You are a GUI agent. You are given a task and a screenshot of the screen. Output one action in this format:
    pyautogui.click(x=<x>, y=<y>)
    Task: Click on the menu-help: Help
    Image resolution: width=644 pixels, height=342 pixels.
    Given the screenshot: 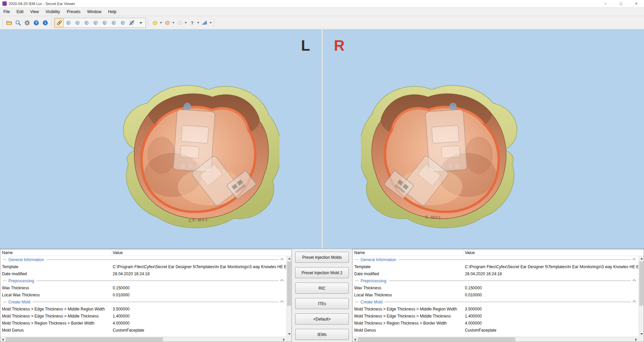 What is the action you would take?
    pyautogui.click(x=112, y=11)
    